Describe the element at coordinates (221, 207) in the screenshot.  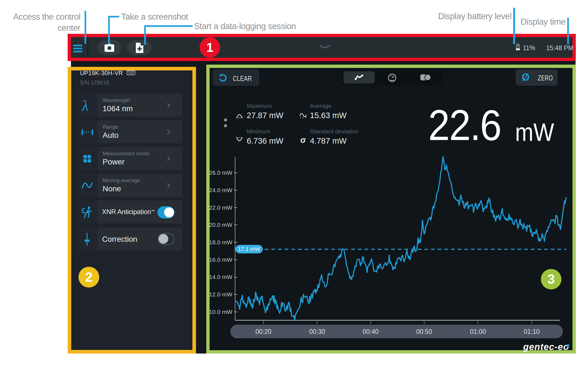
I see `svg-text: 22.0 mW` at that location.